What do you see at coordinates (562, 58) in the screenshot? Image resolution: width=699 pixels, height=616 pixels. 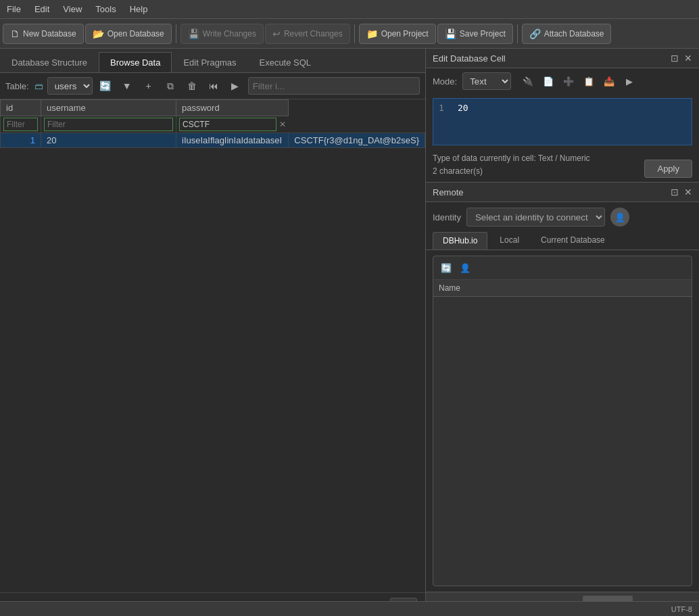 I see `cell-panel-header: Edit Database Cell ⊡ ✕` at bounding box center [562, 58].